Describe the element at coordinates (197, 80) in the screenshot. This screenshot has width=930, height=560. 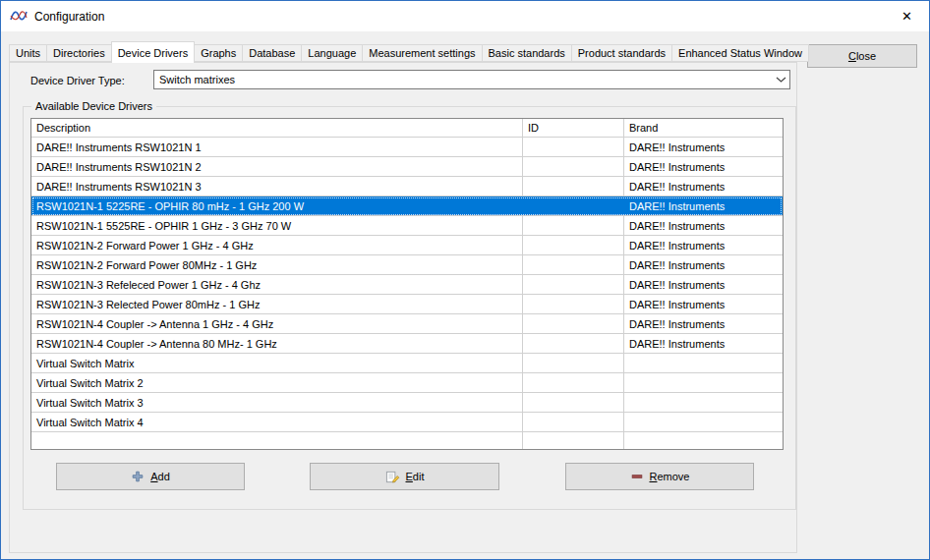
I see `combo-selected-value: Switch matrixes` at that location.